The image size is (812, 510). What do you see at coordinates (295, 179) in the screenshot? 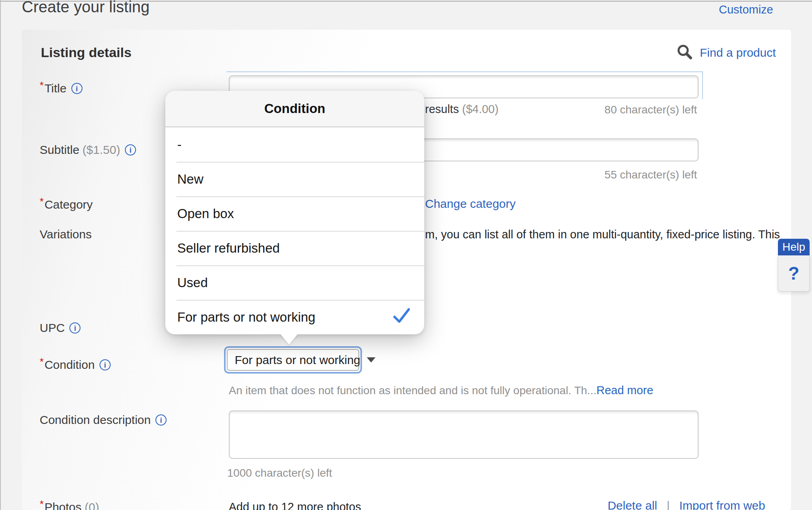
I see `condition-option: New` at bounding box center [295, 179].